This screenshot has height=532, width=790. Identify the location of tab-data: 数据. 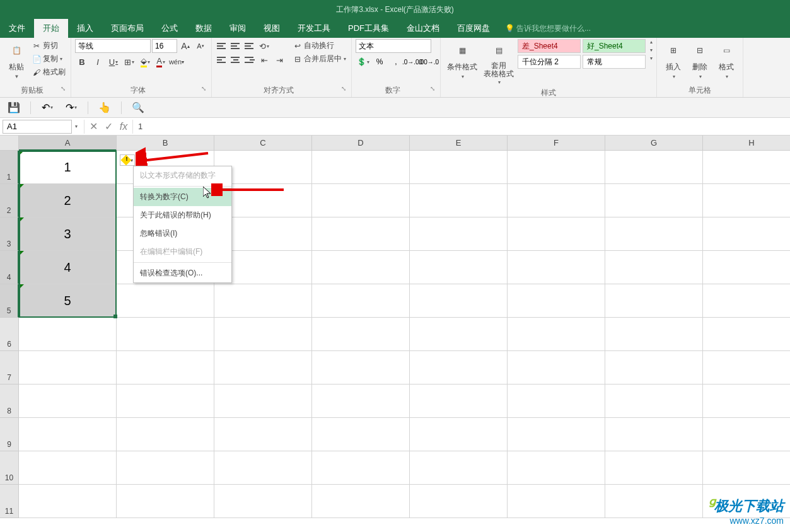
(204, 28).